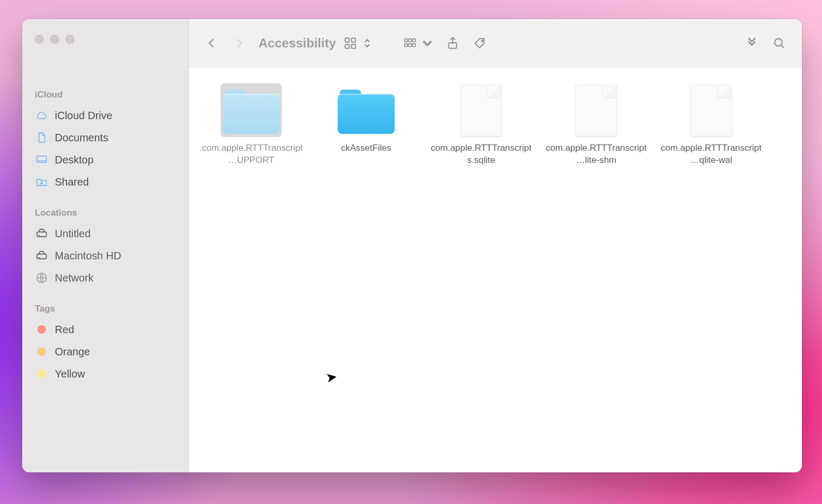 This screenshot has height=504, width=822. Describe the element at coordinates (42, 182) in the screenshot. I see `shared-folder-icon` at that location.